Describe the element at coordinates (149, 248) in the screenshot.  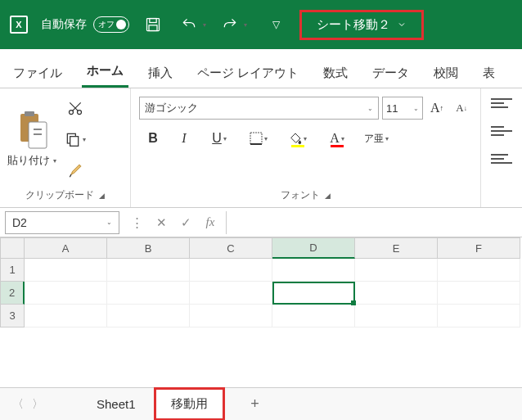
I see `column-header: B` at that location.